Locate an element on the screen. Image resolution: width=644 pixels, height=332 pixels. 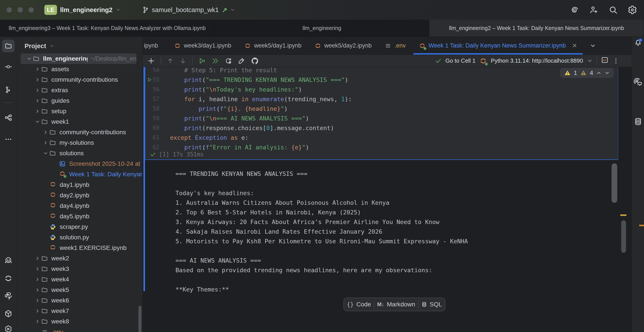
editor-tab: .env is located at coordinates (395, 46).